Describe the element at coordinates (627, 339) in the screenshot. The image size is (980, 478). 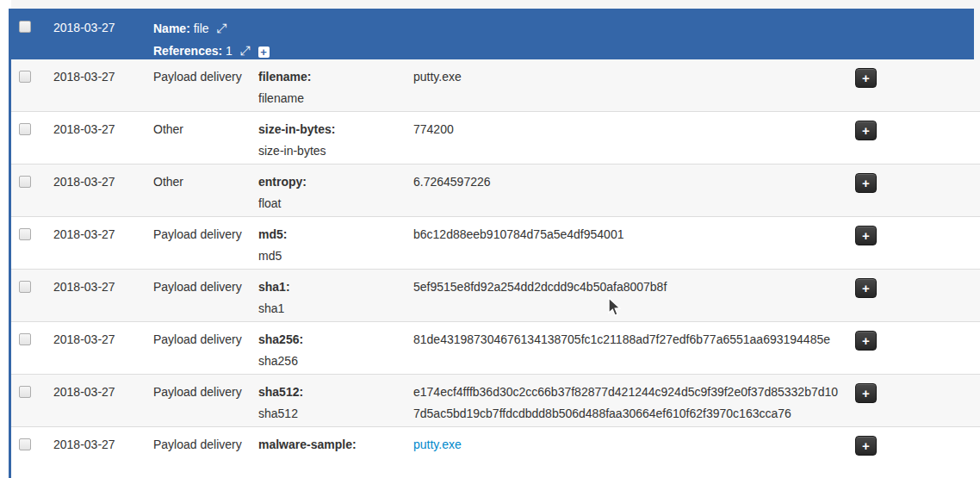
I see `attribute-value: 81de431987304676134138705fc1c21188ad7f27…` at that location.